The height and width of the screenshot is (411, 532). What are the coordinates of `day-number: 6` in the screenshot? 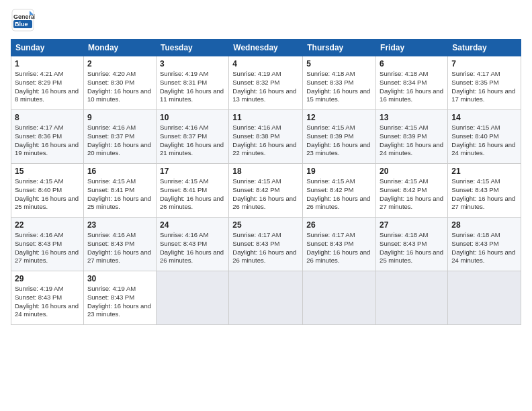 It's located at (412, 64).